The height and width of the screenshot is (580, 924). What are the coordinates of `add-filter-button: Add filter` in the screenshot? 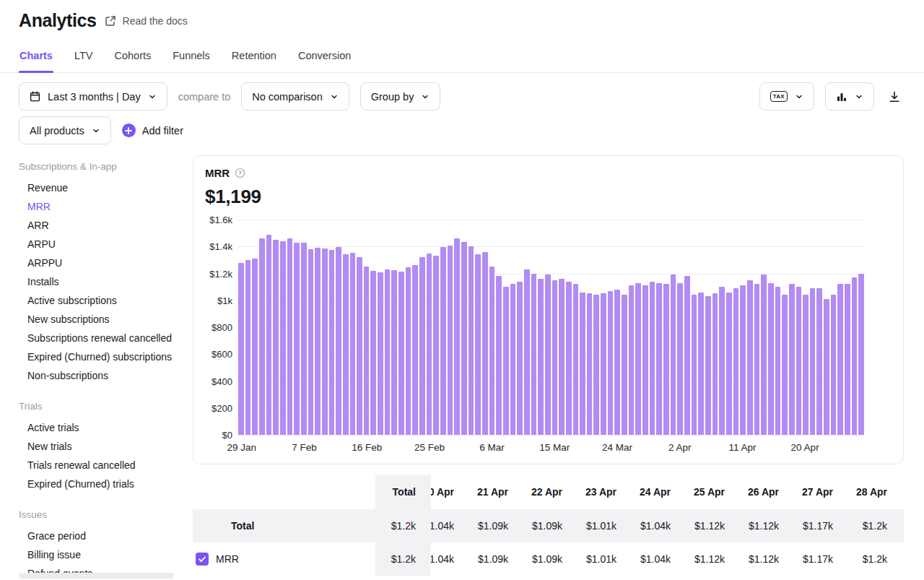 It's located at (153, 130).